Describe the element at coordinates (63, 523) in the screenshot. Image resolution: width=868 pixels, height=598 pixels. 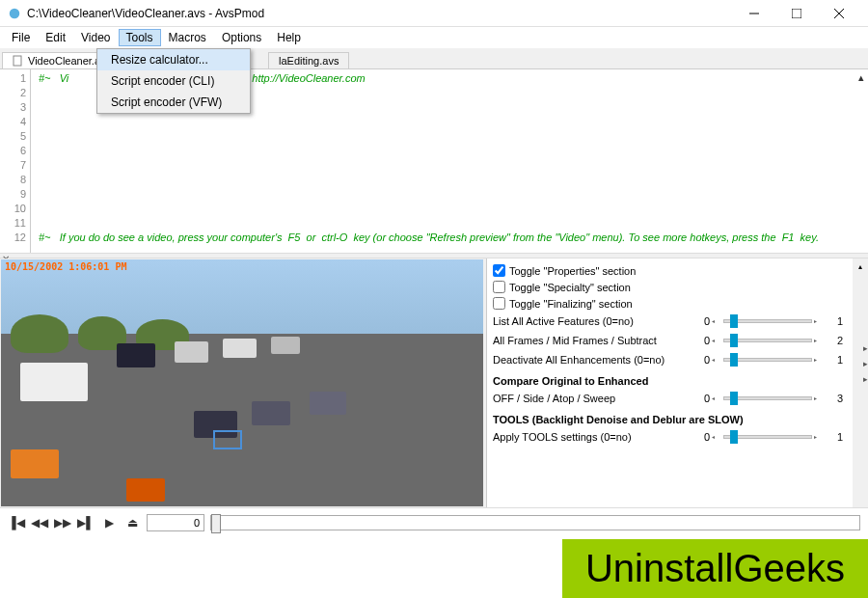
I see `forward-button: ▶▶` at that location.